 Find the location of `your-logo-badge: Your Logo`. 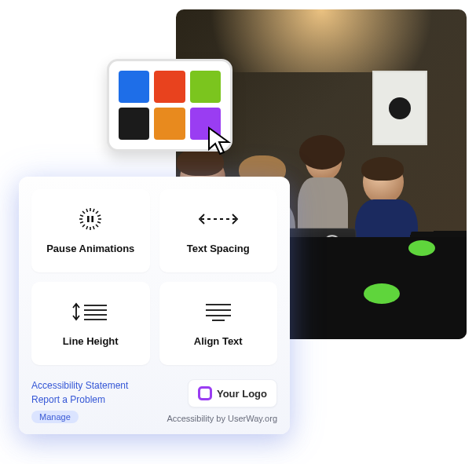

your-logo-badge: Your Logo is located at coordinates (233, 393).